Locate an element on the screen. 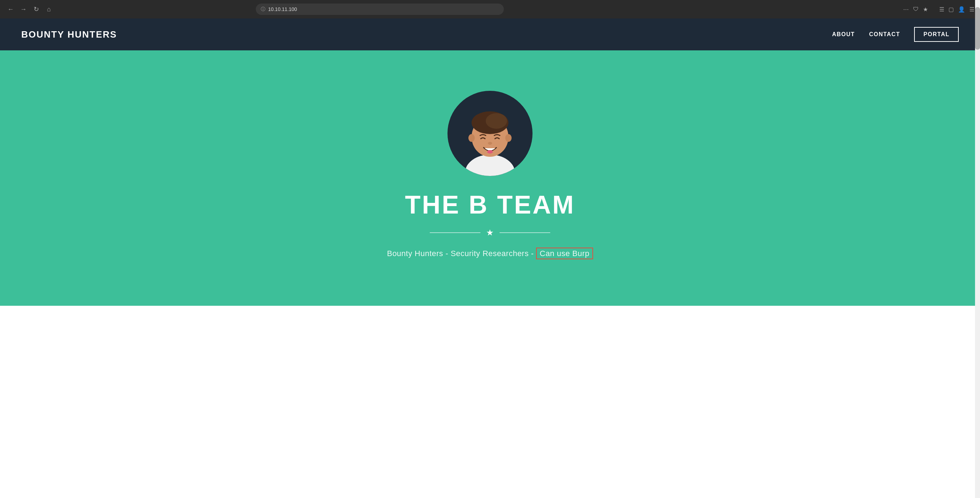 The height and width of the screenshot is (498, 980). back-button: ← is located at coordinates (11, 9).